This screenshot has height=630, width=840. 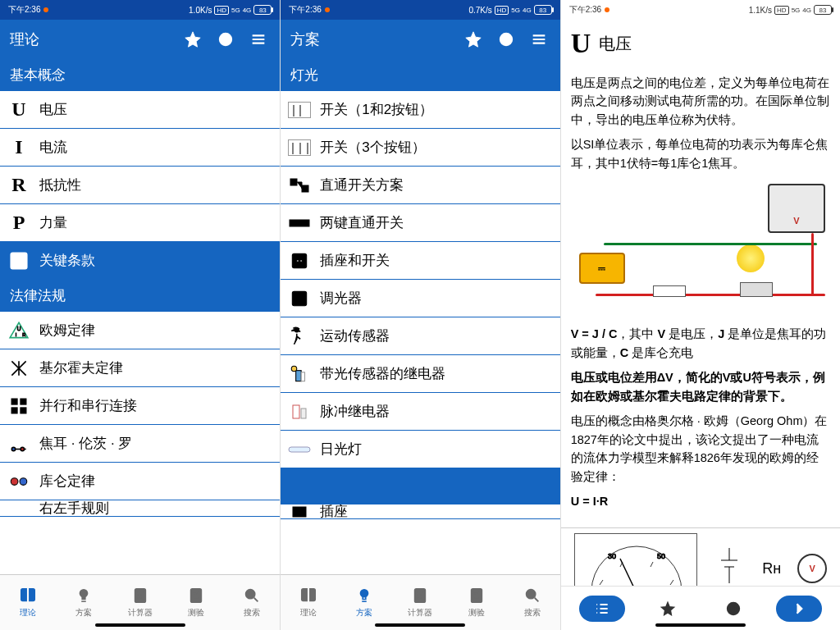 I want to click on item-label: 插座和开关, so click(x=436, y=261).